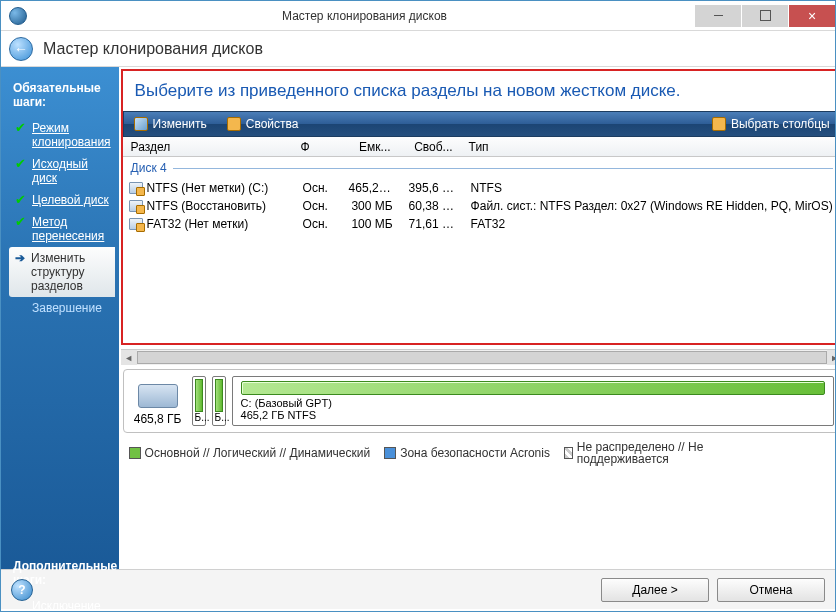  I want to click on close-button: ×, so click(812, 16).